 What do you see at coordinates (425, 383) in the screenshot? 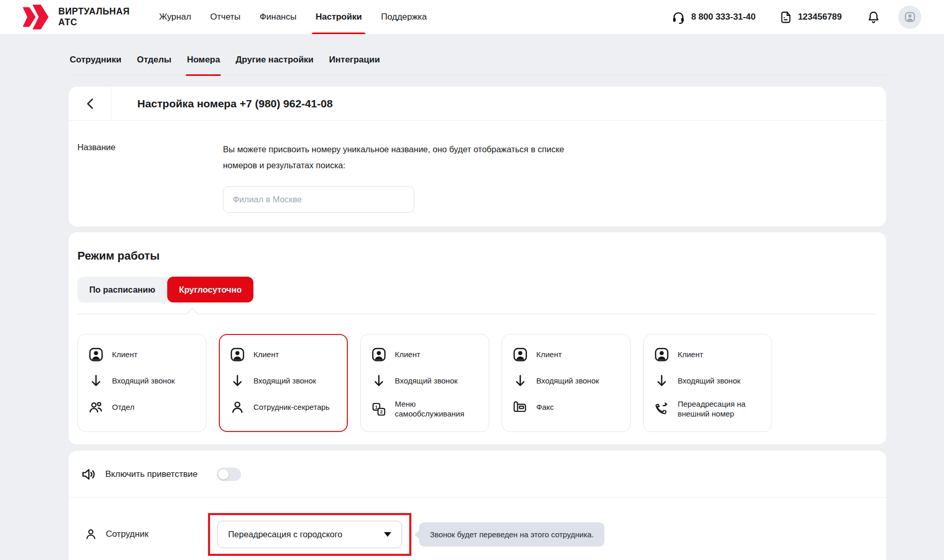
I see `flow-card-ivr-menu: Клиент Входящий звонок 1` at bounding box center [425, 383].